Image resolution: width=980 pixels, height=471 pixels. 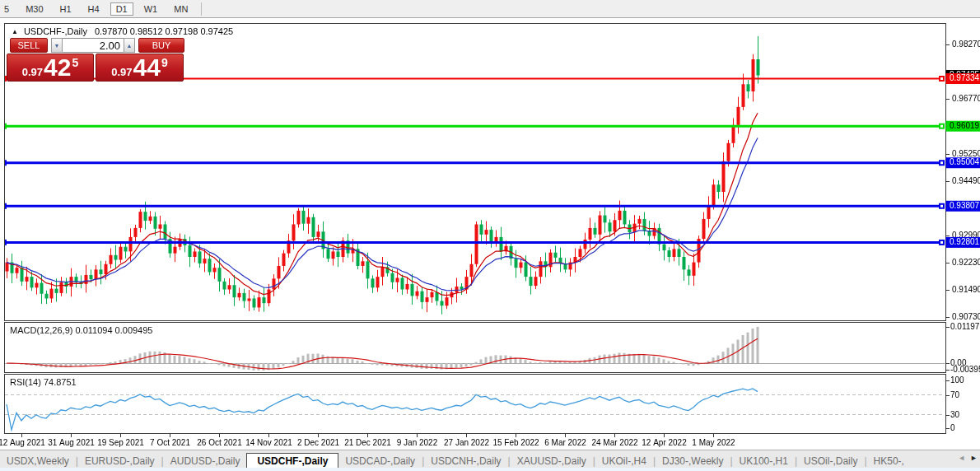 What do you see at coordinates (147, 68) in the screenshot?
I see `buy-price-main: 44` at bounding box center [147, 68].